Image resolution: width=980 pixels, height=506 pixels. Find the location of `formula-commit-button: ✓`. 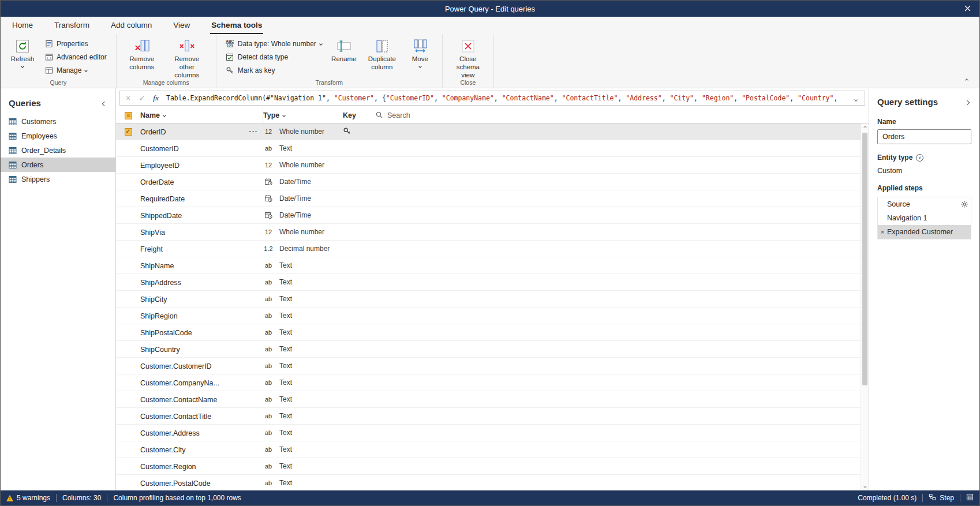

formula-commit-button: ✓ is located at coordinates (142, 98).